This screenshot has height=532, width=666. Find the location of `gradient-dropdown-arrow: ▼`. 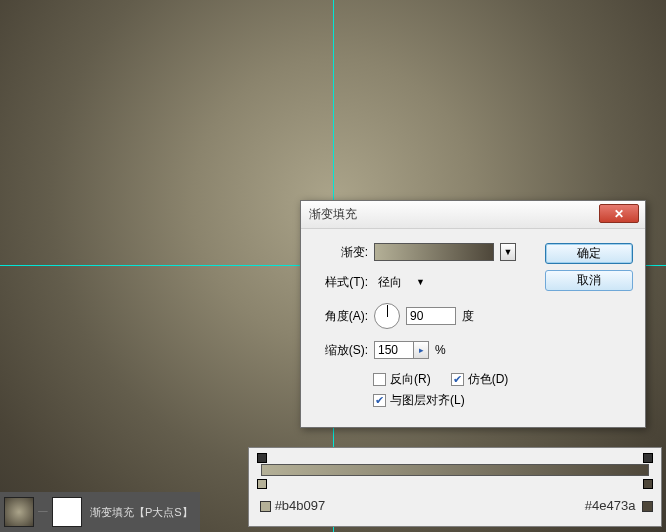

gradient-dropdown-arrow: ▼ is located at coordinates (508, 252).